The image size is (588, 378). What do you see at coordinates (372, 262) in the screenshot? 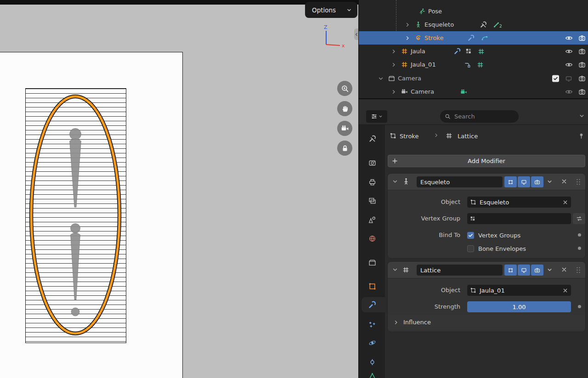
I see `tab-collection` at bounding box center [372, 262].